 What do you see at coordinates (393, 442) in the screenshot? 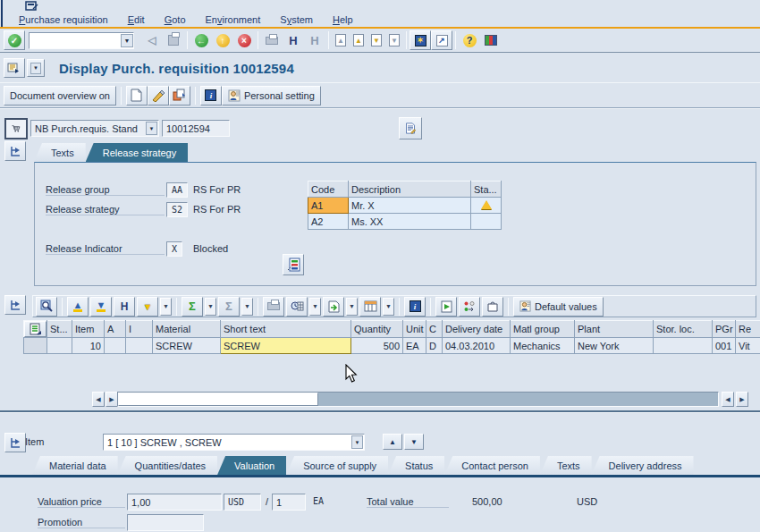
I see `previous-item-icon: ▲` at bounding box center [393, 442].